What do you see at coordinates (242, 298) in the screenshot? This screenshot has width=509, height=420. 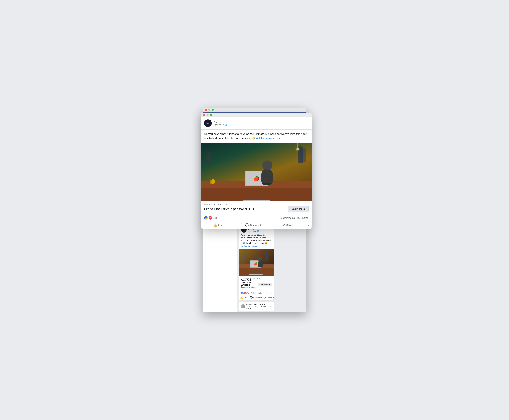 I see `like-icon: 👍` at bounding box center [242, 298].